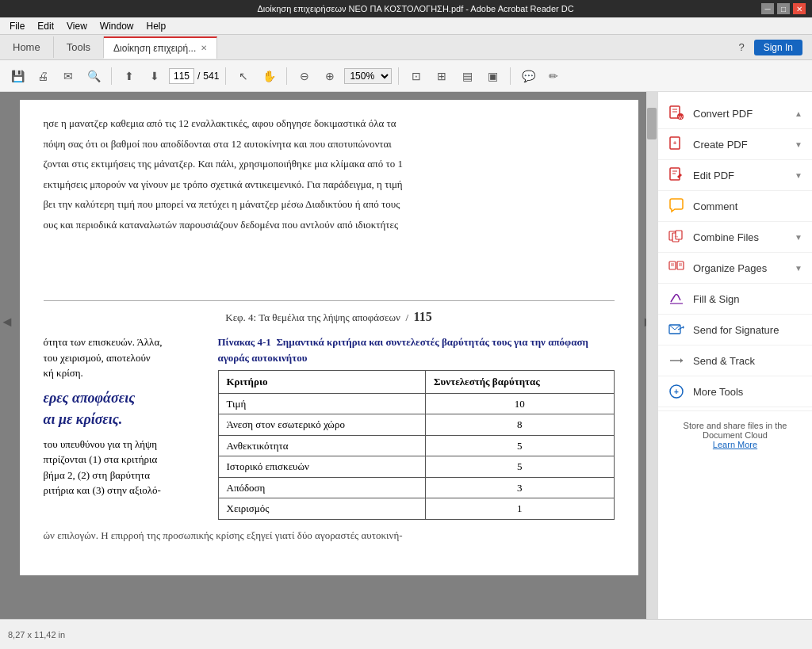 This screenshot has width=812, height=649. Describe the element at coordinates (783, 9) in the screenshot. I see `maximize-button: □` at that location.